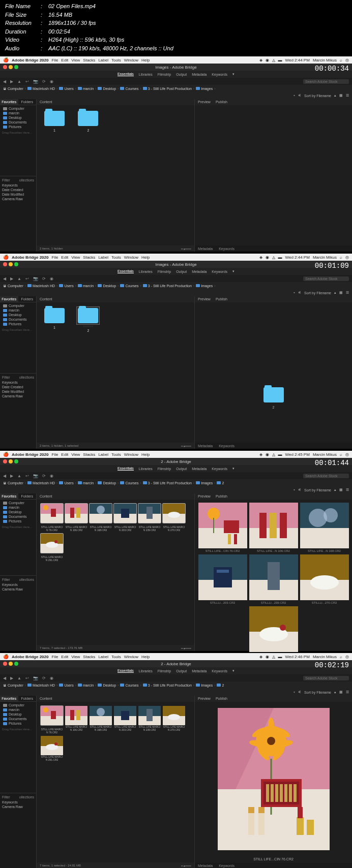  Describe the element at coordinates (103, 60) in the screenshot. I see `menu-label: Label` at that location.